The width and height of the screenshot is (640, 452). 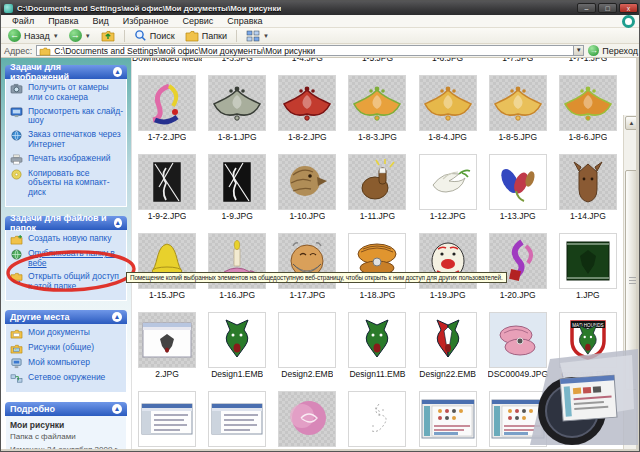 What do you see at coordinates (17, 364) in the screenshot?
I see `computer-icon` at bounding box center [17, 364].